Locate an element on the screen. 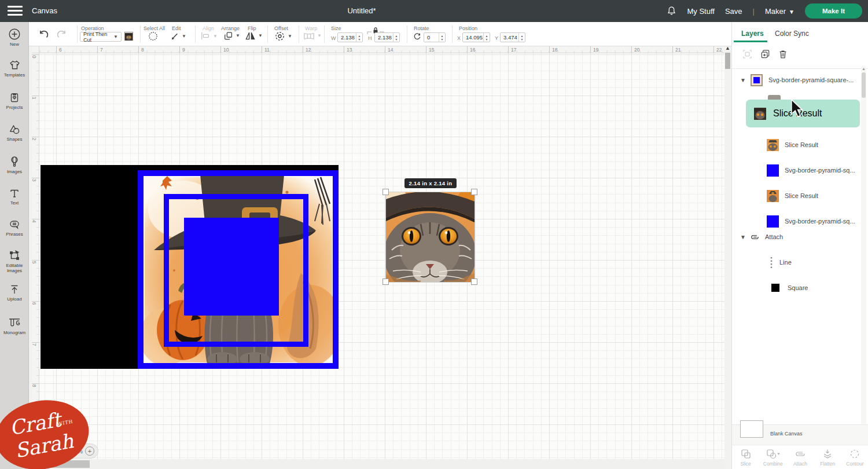  header-actions: My Stuff Save | Maker▼ Make It is located at coordinates (764, 11).